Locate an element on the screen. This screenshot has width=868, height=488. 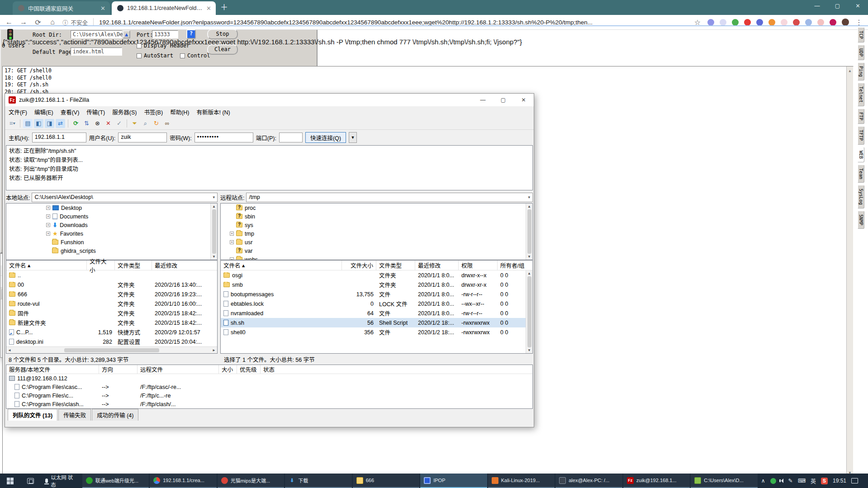
queue-server-row: 111@192.168.0.112 is located at coordinates (270, 378).